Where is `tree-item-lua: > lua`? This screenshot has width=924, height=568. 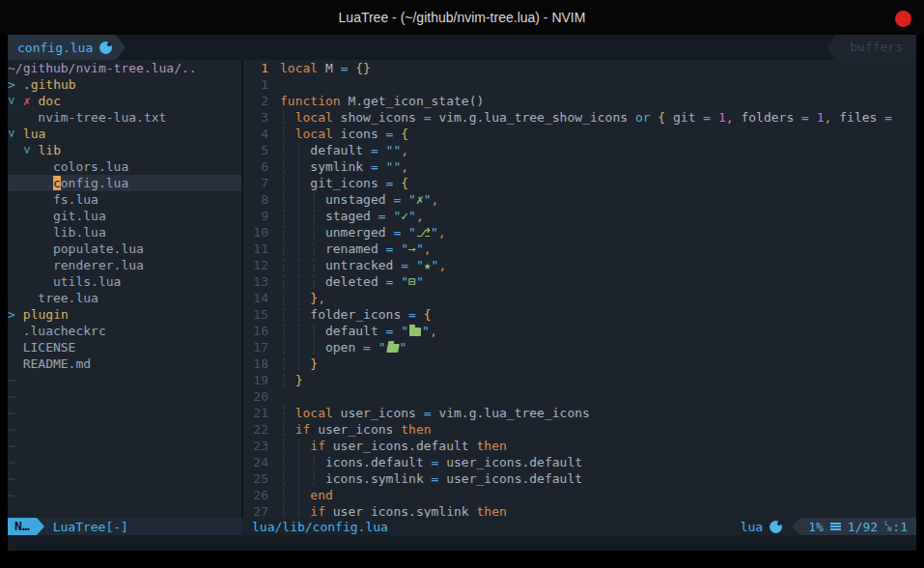 tree-item-lua: > lua is located at coordinates (125, 133).